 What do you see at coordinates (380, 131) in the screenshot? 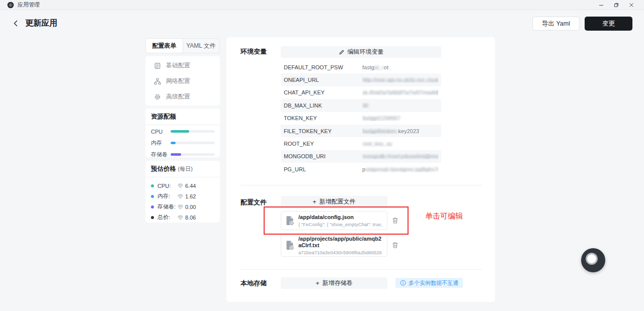
I see `env-value-segment: fastgptfstoken.` at bounding box center [380, 131].